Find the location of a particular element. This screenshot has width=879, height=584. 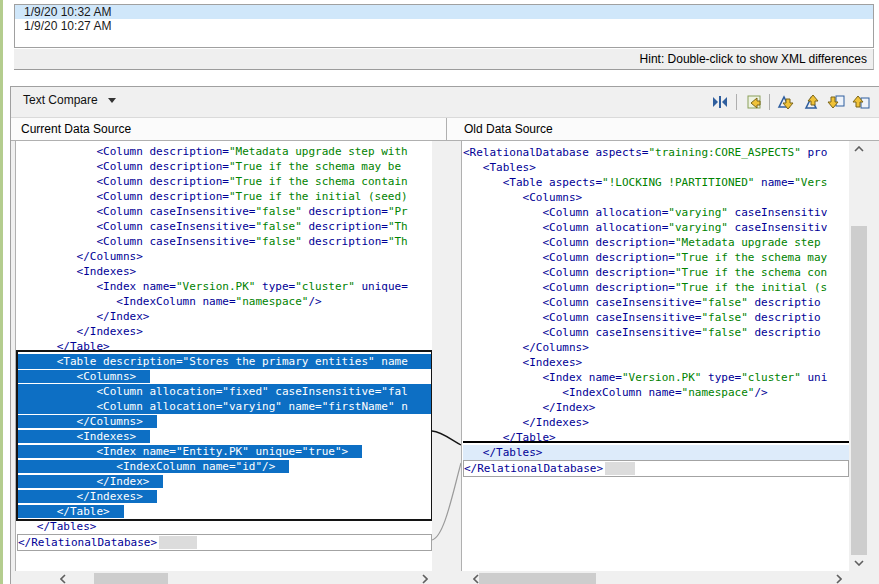

history-item: 1/9/20 10:27 AM is located at coordinates (444, 26).